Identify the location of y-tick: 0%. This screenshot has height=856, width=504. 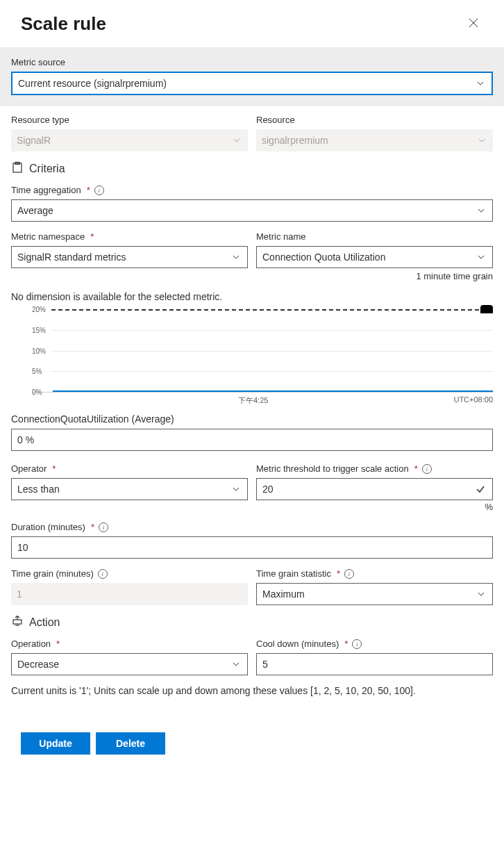
(37, 392).